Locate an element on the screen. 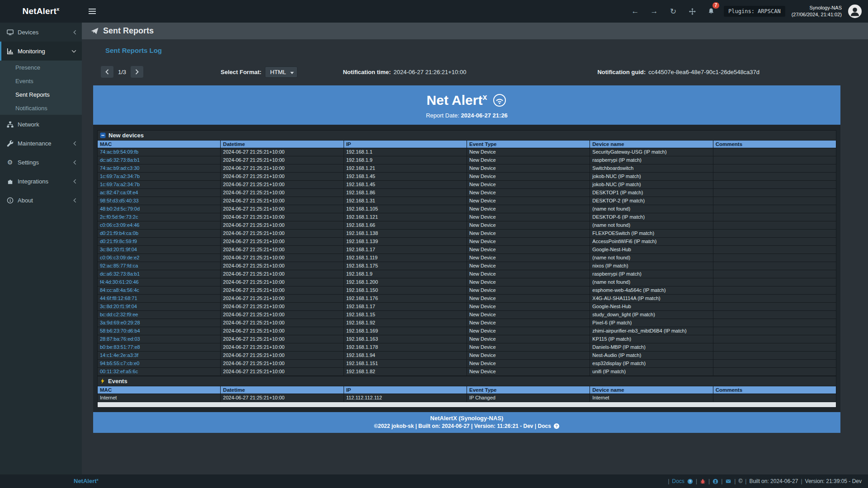  sidebar-item-about: About is located at coordinates (41, 200).